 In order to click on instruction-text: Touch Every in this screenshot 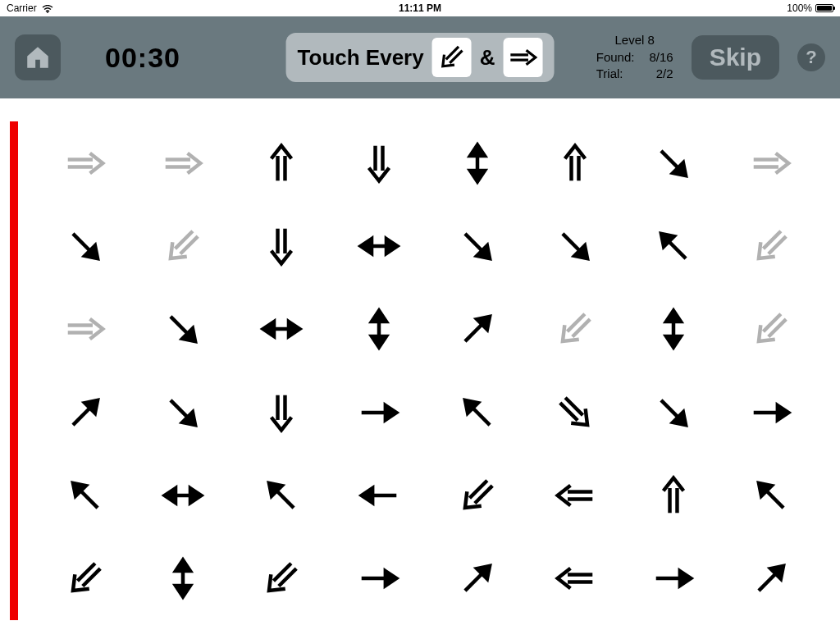, I will do `click(361, 57)`.